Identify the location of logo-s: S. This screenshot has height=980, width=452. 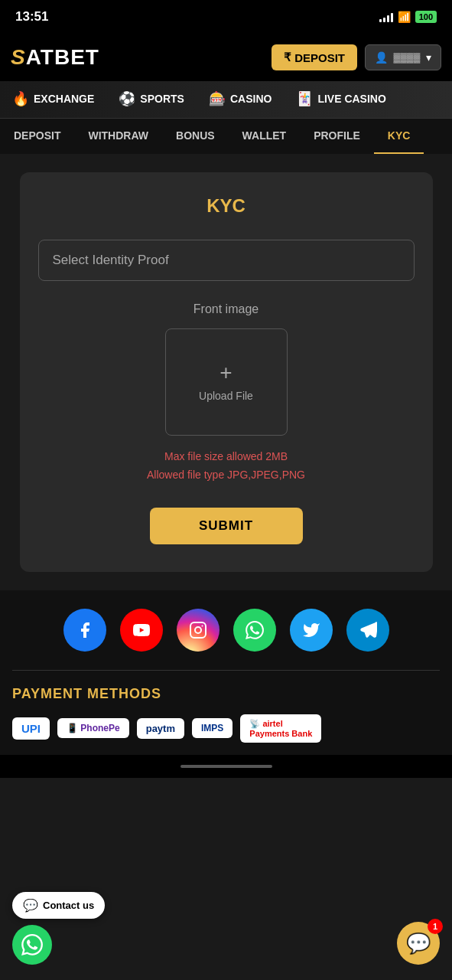
(18, 57).